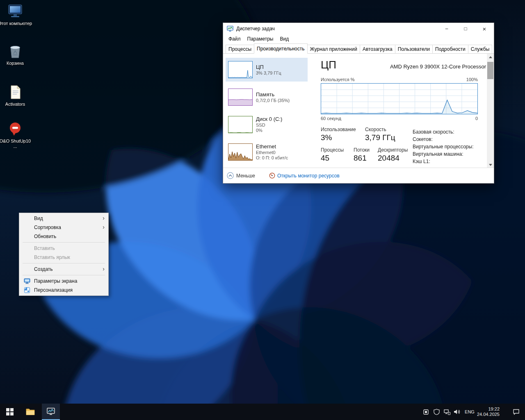 The height and width of the screenshot is (420, 525). What do you see at coordinates (269, 119) in the screenshot?
I see `sidebar-item-title: Диск 0 (C:)` at bounding box center [269, 119].